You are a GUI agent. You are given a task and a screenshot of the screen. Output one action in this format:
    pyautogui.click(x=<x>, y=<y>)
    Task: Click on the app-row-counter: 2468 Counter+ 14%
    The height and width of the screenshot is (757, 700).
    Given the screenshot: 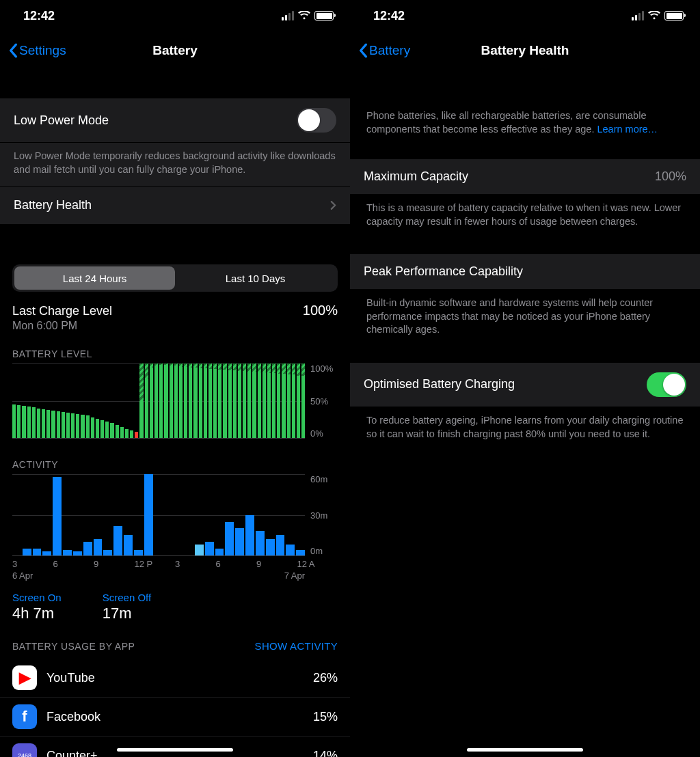 What is the action you would take?
    pyautogui.click(x=175, y=746)
    